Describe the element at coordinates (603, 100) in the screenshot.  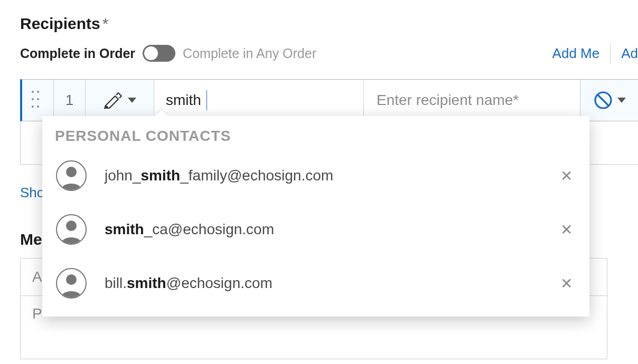
I see `nosign-icon` at that location.